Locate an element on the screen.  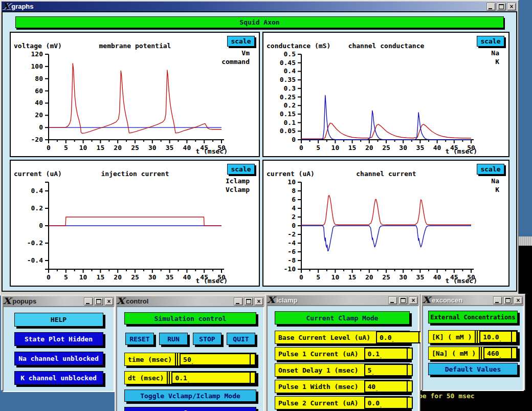
svg-text: 120 is located at coordinates (37, 54).